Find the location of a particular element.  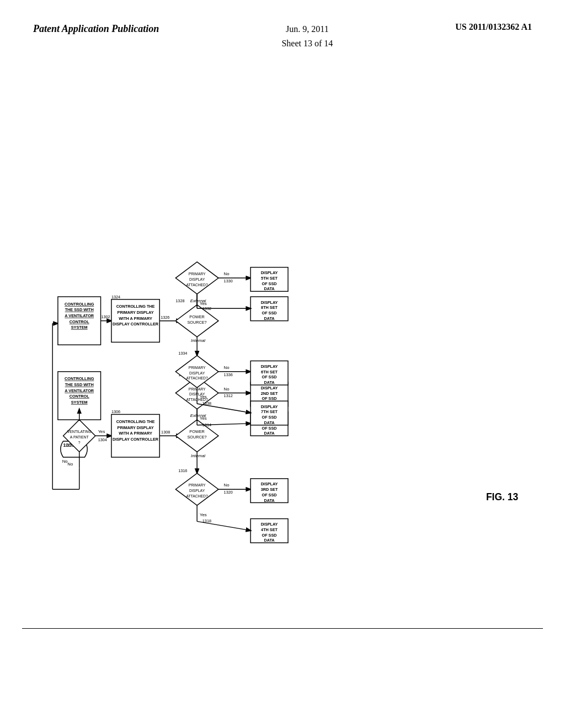

svg-text: 1324 is located at coordinates (116, 297).